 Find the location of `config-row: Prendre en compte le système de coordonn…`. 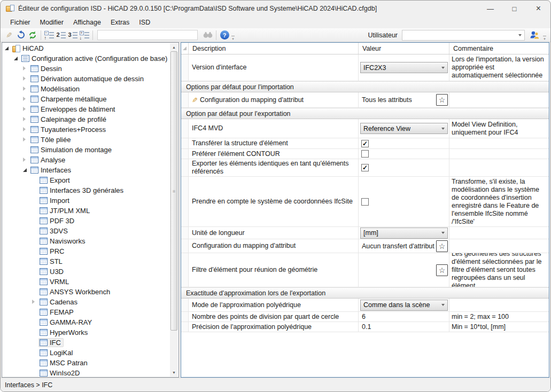

config-row: Prendre en compte le système de coordonn… is located at coordinates (365, 202).